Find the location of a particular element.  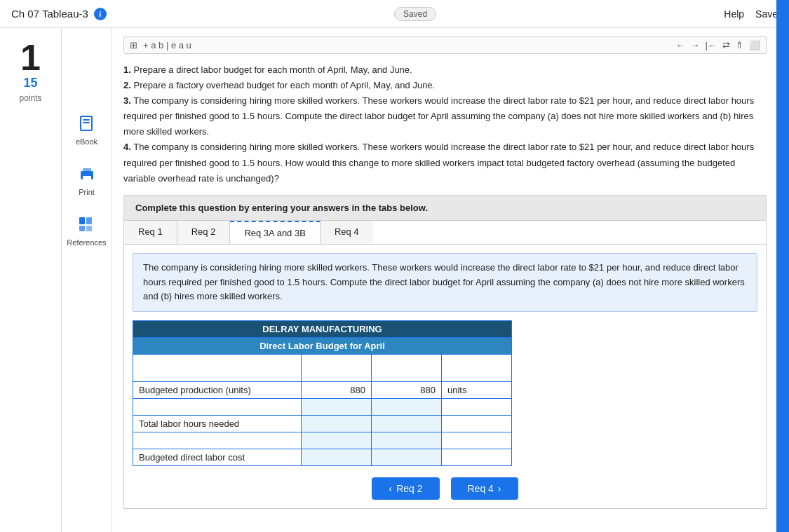

row2-label is located at coordinates (217, 407).